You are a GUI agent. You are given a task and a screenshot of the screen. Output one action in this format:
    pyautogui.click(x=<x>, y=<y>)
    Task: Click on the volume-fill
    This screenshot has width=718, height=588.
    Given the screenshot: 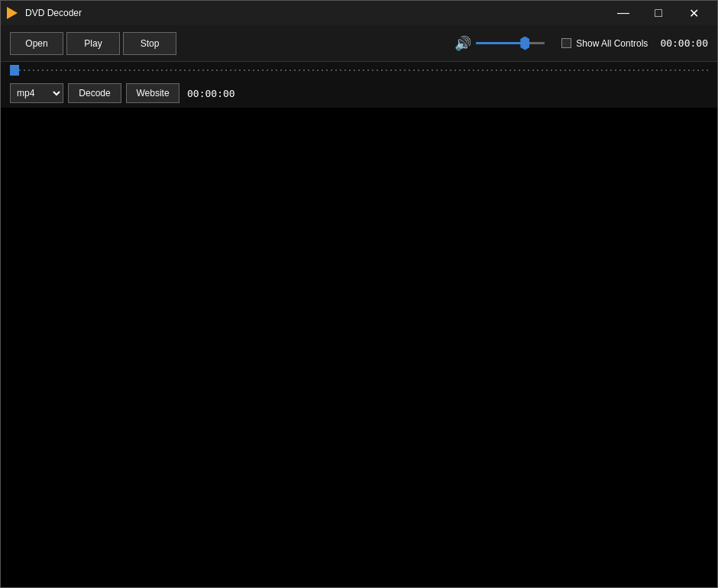 What is the action you would take?
    pyautogui.click(x=500, y=43)
    